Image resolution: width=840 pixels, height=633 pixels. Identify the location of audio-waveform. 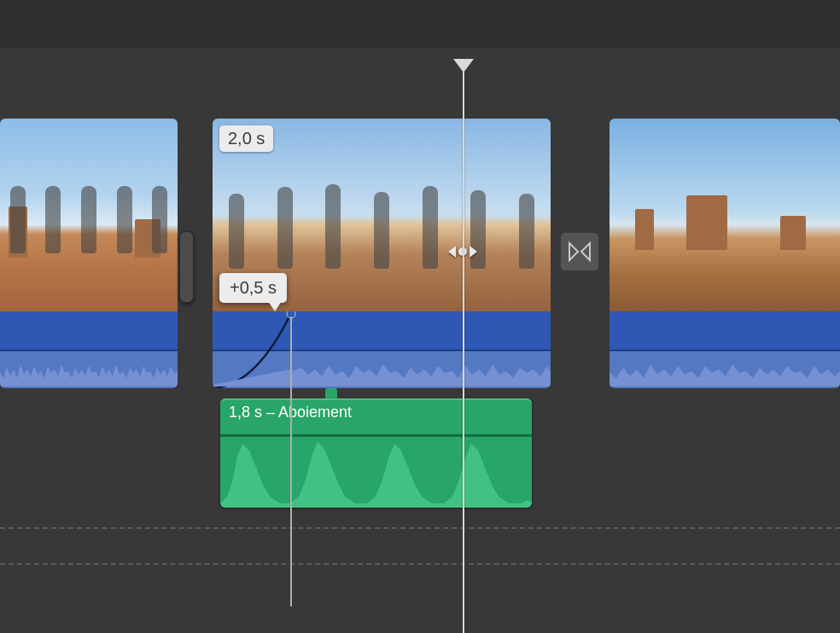
(376, 471).